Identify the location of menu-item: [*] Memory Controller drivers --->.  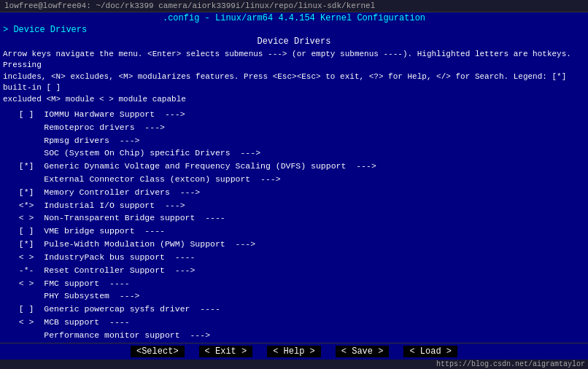
(297, 193).